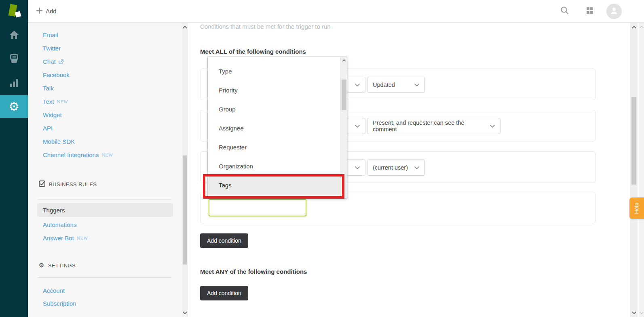  Describe the element at coordinates (274, 90) in the screenshot. I see `dropdown-option-priority: Priority` at that location.